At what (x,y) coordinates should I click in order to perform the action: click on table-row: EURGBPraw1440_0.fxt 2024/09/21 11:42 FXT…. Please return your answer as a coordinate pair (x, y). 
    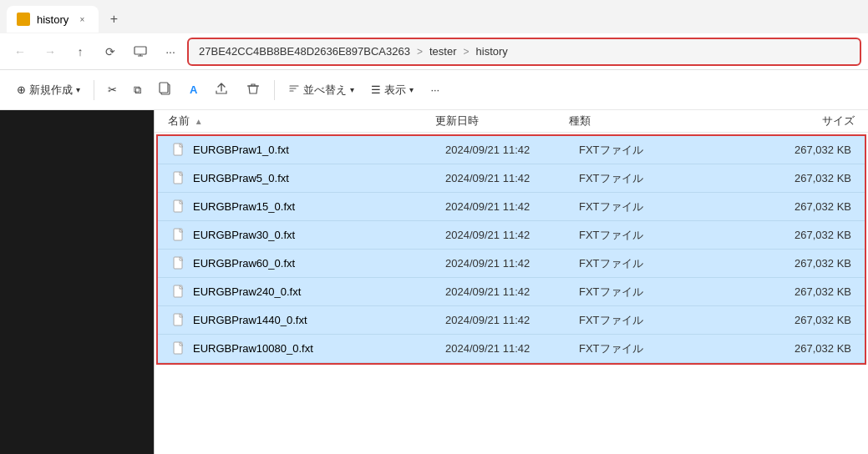
    Looking at the image, I should click on (511, 320).